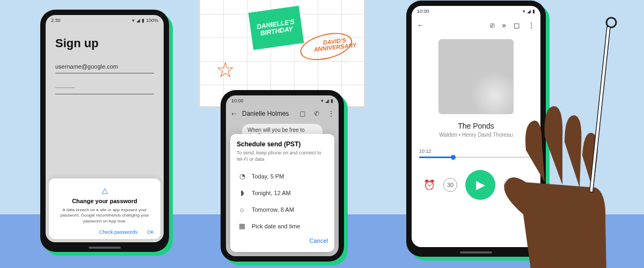 The width and height of the screenshot is (644, 268). Describe the element at coordinates (517, 25) in the screenshot. I see `bookmark-icon: ◻` at that location.